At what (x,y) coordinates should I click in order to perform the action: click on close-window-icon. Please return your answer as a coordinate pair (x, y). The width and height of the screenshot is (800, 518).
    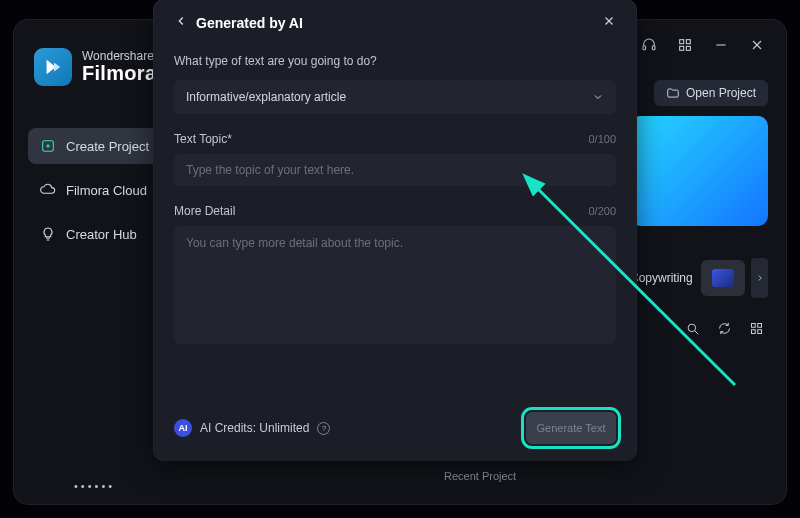
    Looking at the image, I should click on (757, 45).